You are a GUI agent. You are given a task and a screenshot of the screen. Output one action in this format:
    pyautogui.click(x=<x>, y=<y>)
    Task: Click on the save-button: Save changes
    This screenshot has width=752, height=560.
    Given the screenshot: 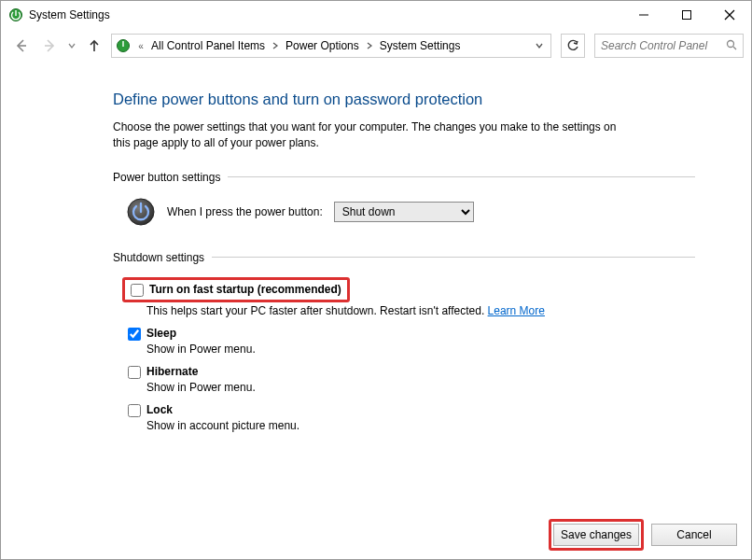 What is the action you would take?
    pyautogui.click(x=596, y=535)
    